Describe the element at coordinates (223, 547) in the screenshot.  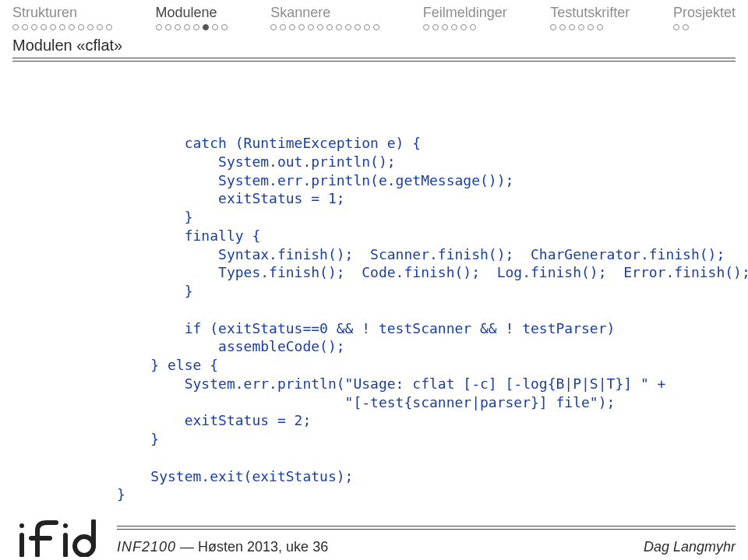
I see `footer-left: INF2100 — Høsten 2013, uke 36` at that location.